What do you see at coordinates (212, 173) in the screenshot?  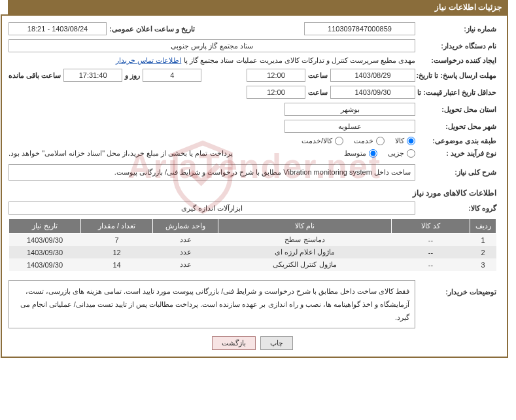 I see `desc-box: ساخت داخل Vibration monitoring system مط…` at bounding box center [212, 173].